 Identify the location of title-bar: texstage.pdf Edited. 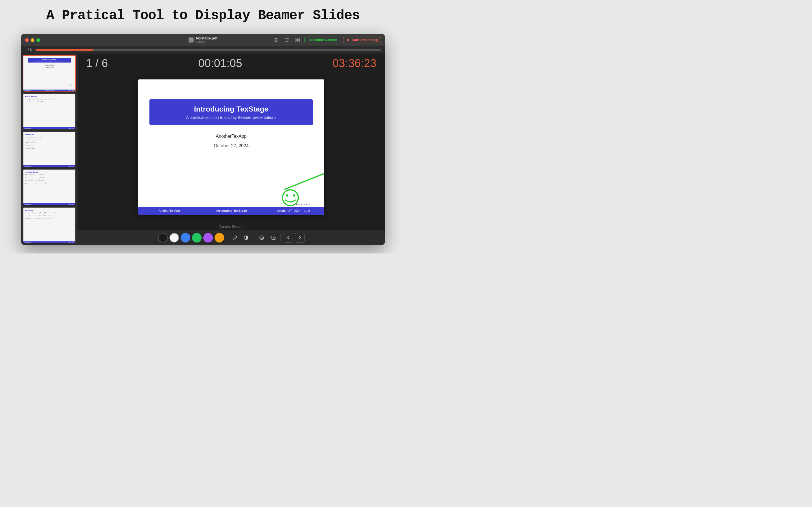
(203, 40).